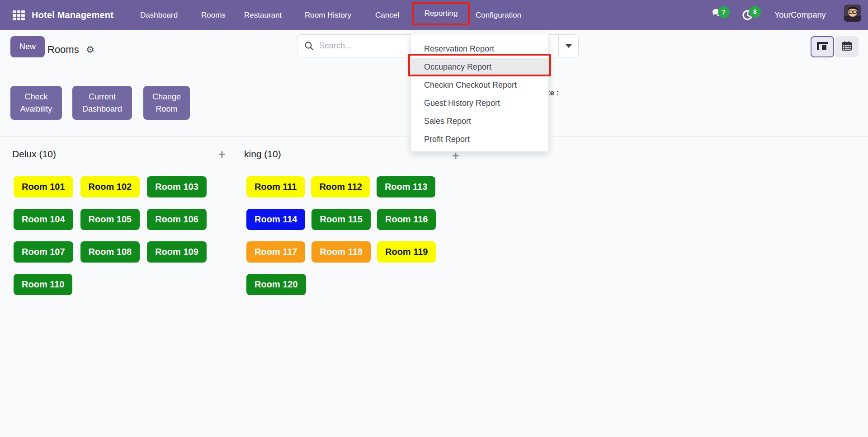 The width and height of the screenshot is (868, 437). I want to click on check-availability-button: CheckAvaibility, so click(36, 103).